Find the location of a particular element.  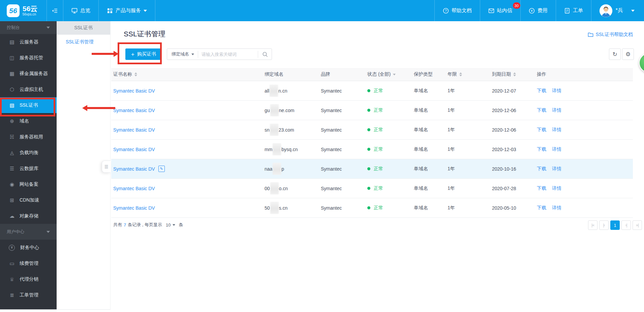

domain-prefix: 00 is located at coordinates (267, 188).